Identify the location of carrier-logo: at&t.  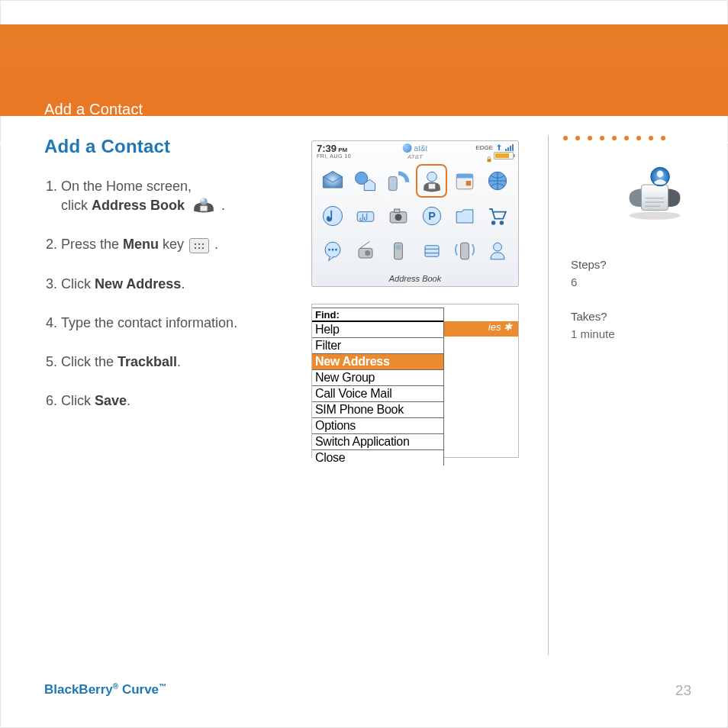
(415, 148).